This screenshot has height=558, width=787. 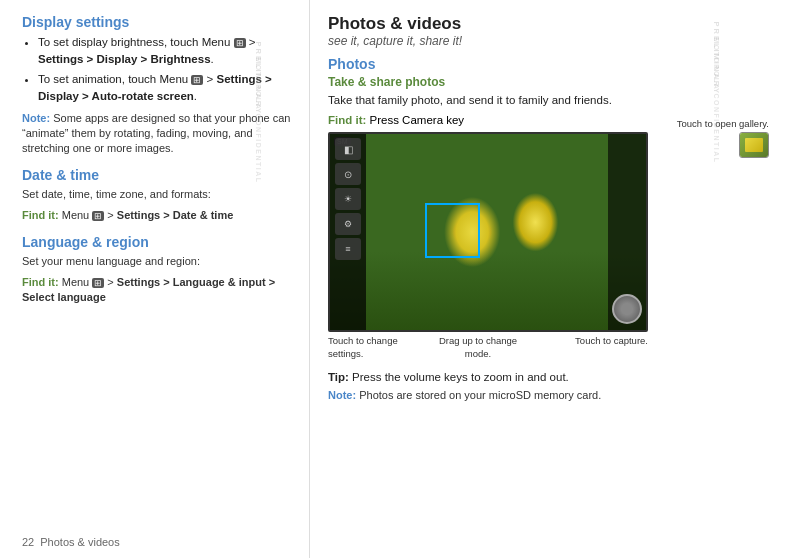 What do you see at coordinates (158, 134) in the screenshot?
I see `display-note: Note: Some apps are designed so that you…` at bounding box center [158, 134].